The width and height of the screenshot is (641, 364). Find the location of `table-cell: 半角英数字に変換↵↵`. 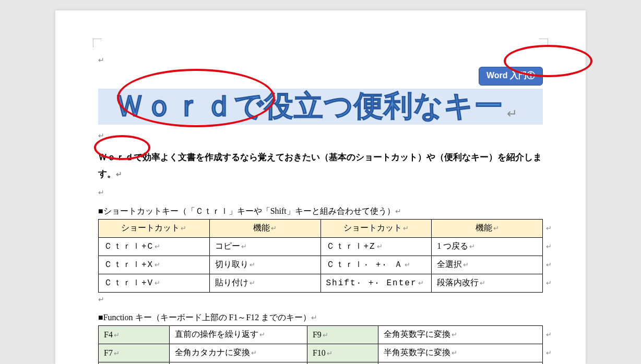

table-cell: 半角英数字に変換↵↵ is located at coordinates (460, 353).